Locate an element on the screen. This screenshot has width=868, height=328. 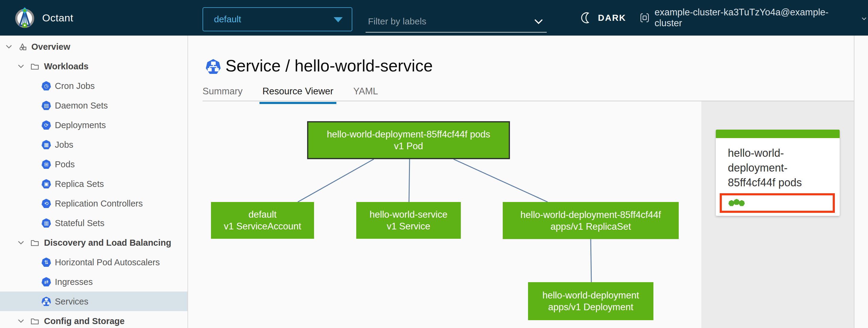
tab-resource-viewer: Resource Viewer is located at coordinates (298, 94).